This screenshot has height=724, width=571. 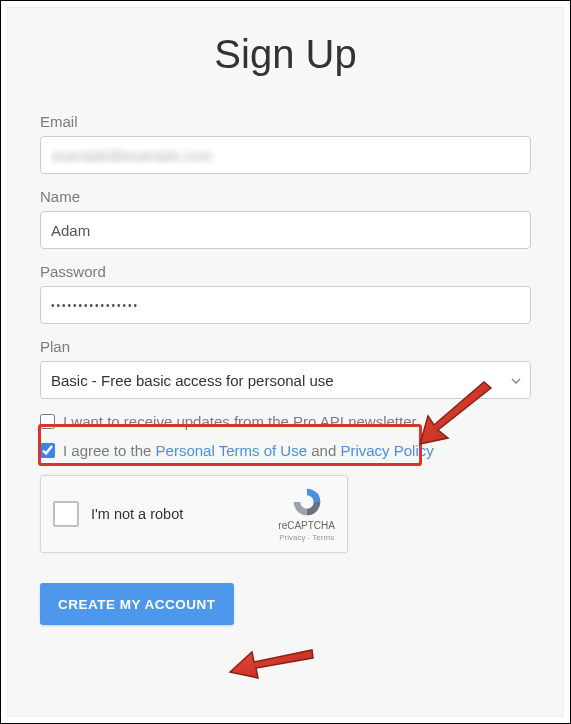 What do you see at coordinates (286, 380) in the screenshot?
I see `plan-select: Basic - Free basic access for personal u…` at bounding box center [286, 380].